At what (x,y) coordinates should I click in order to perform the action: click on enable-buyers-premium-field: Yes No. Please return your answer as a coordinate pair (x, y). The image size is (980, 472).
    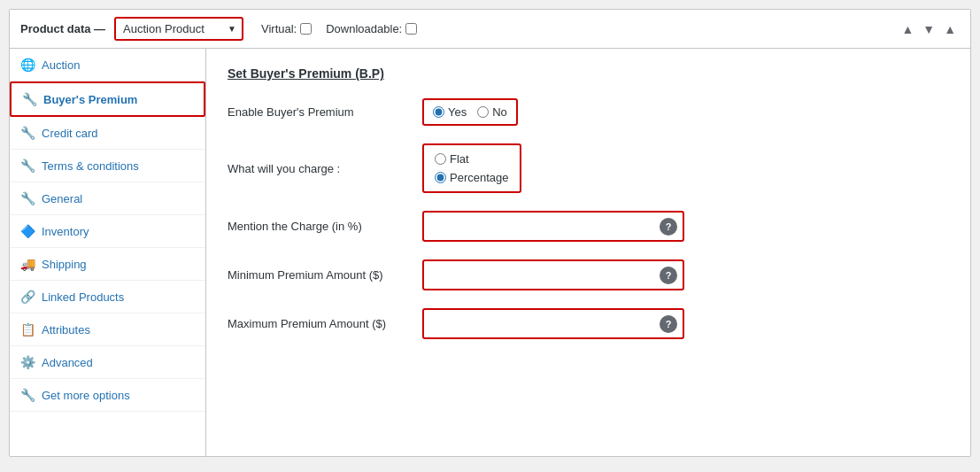
    Looking at the image, I should click on (470, 112).